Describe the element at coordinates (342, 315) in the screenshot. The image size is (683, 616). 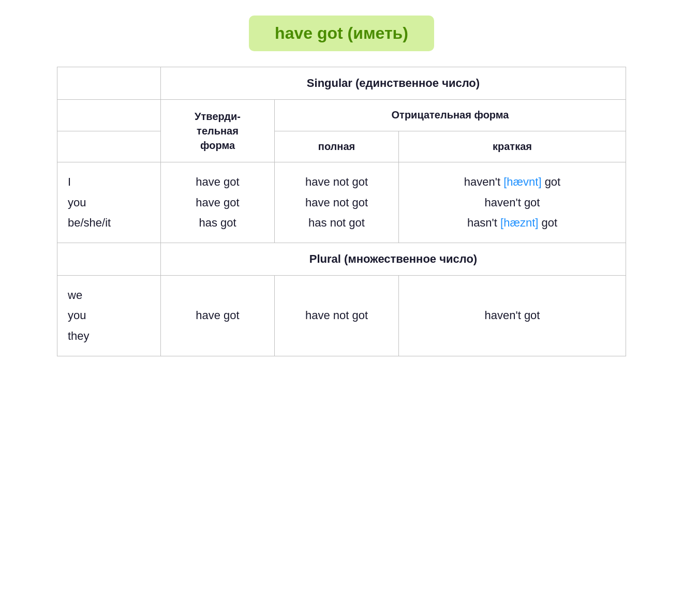
I see `plural-data-row: we you they have got have not got haven'…` at that location.